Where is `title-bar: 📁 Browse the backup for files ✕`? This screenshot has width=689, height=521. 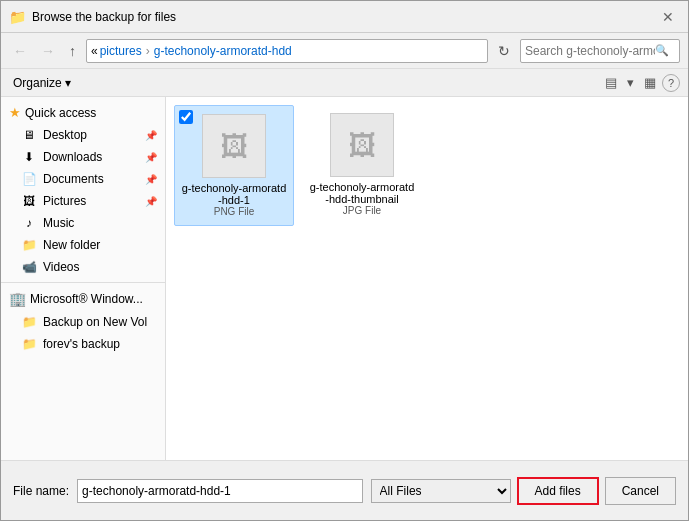 title-bar: 📁 Browse the backup for files ✕ is located at coordinates (344, 17).